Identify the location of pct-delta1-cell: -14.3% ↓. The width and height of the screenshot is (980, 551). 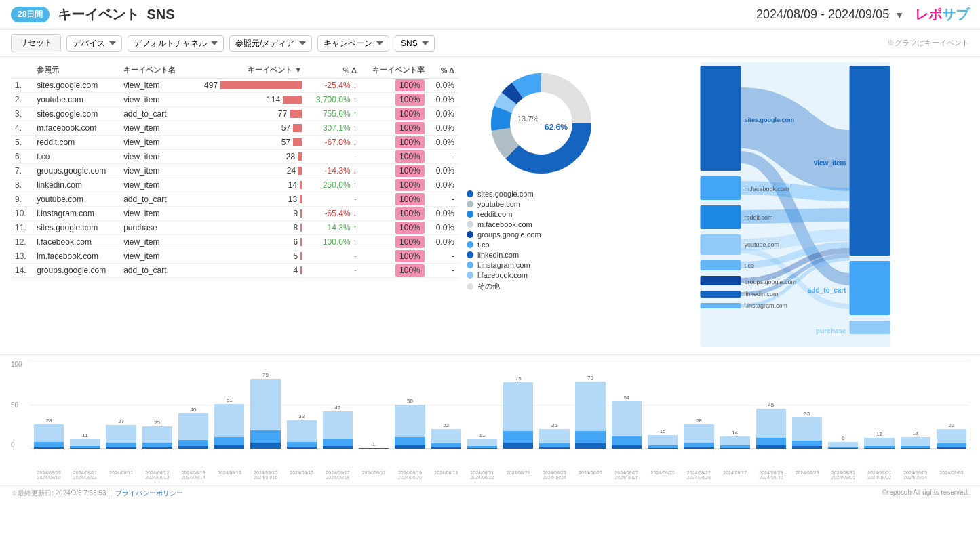
(334, 171).